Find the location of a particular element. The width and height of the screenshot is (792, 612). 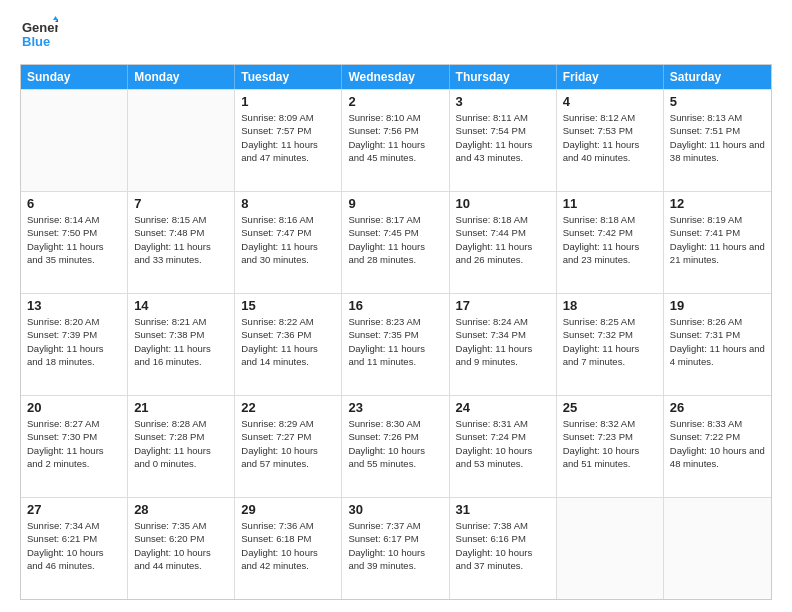

day-info: Sunrise: 7:36 AM Sunset: 6:18 PM Dayligh… is located at coordinates (288, 546).